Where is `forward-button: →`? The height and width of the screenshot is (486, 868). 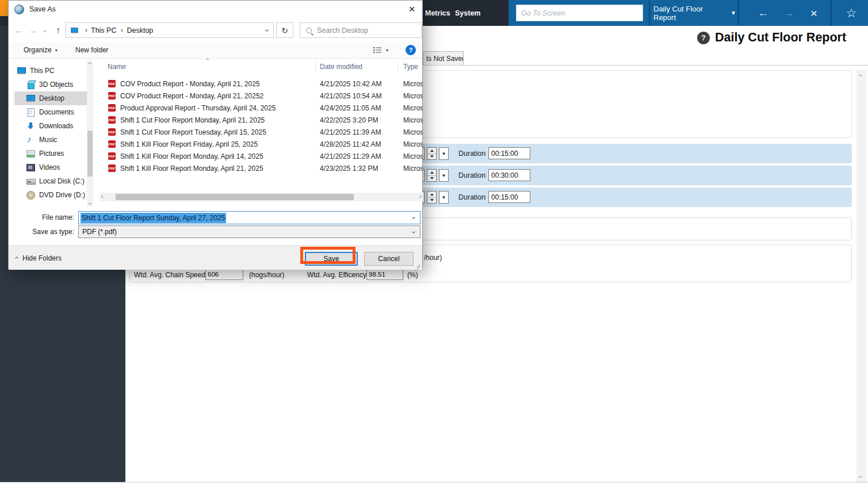
forward-button: → is located at coordinates (33, 30).